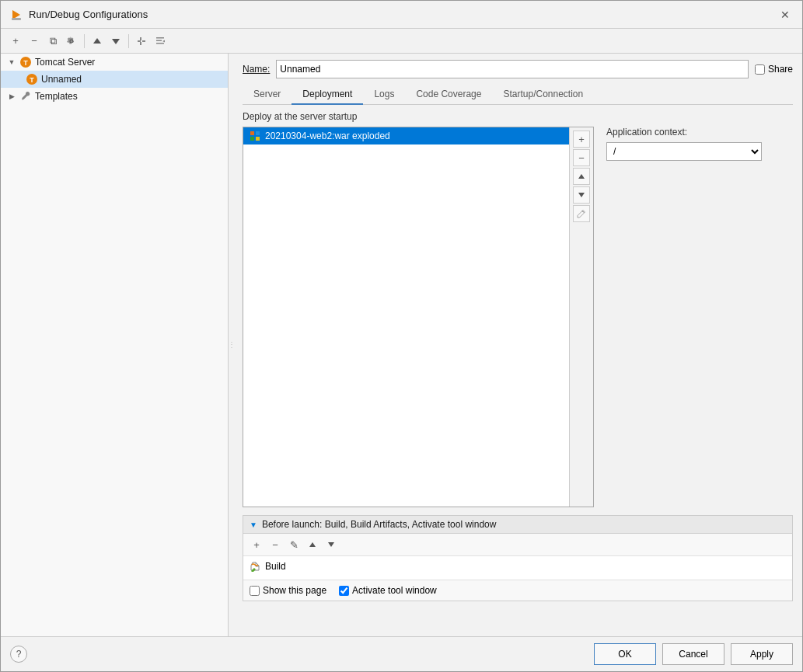 The height and width of the screenshot is (672, 803). Describe the element at coordinates (114, 96) in the screenshot. I see `sidebar-item-templates: ▶ Templates` at that location.